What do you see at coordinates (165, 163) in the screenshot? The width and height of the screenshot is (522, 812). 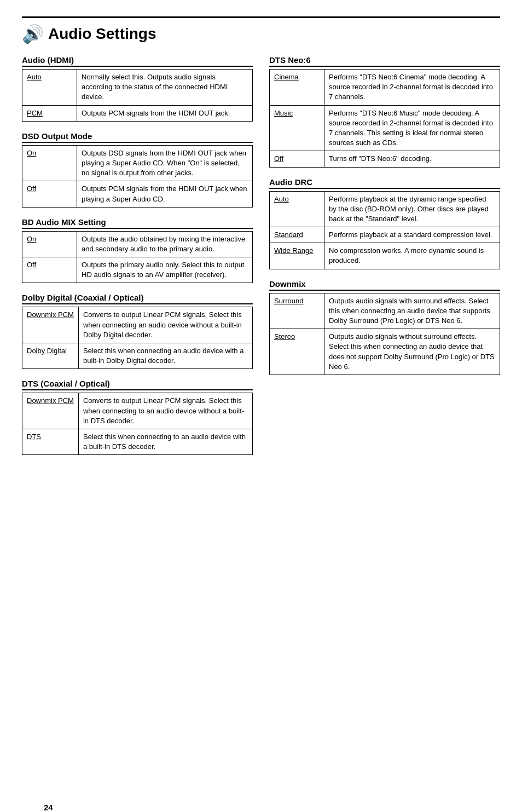 I see `cell-desc: Outputs DSD signals from the HDMI OUT ja…` at bounding box center [165, 163].